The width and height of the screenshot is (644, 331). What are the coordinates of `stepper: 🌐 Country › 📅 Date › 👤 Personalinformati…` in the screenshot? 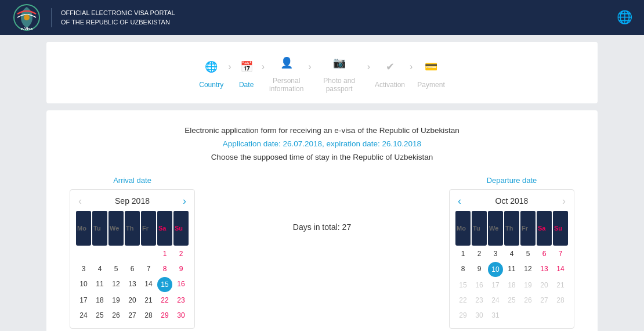 It's located at (322, 73).